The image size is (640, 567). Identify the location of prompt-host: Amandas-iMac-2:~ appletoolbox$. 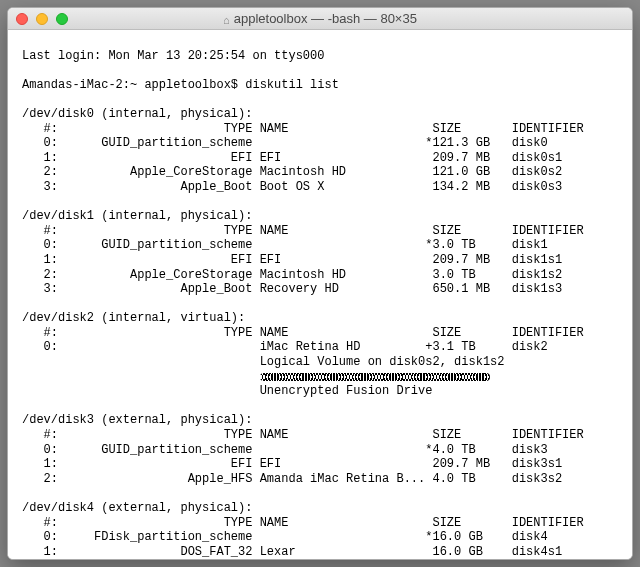
(134, 85).